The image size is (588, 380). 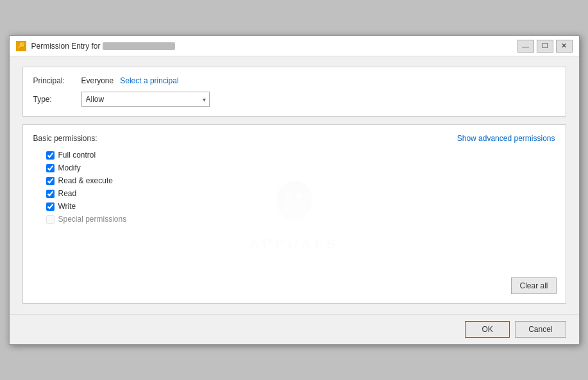 I want to click on checkbox-special-permissions-input, so click(x=50, y=219).